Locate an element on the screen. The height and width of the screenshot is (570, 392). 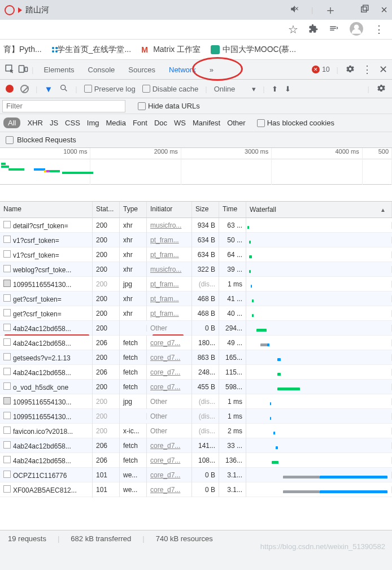
disable-cache-checkbox: Disable cache is located at coordinates (171, 89).